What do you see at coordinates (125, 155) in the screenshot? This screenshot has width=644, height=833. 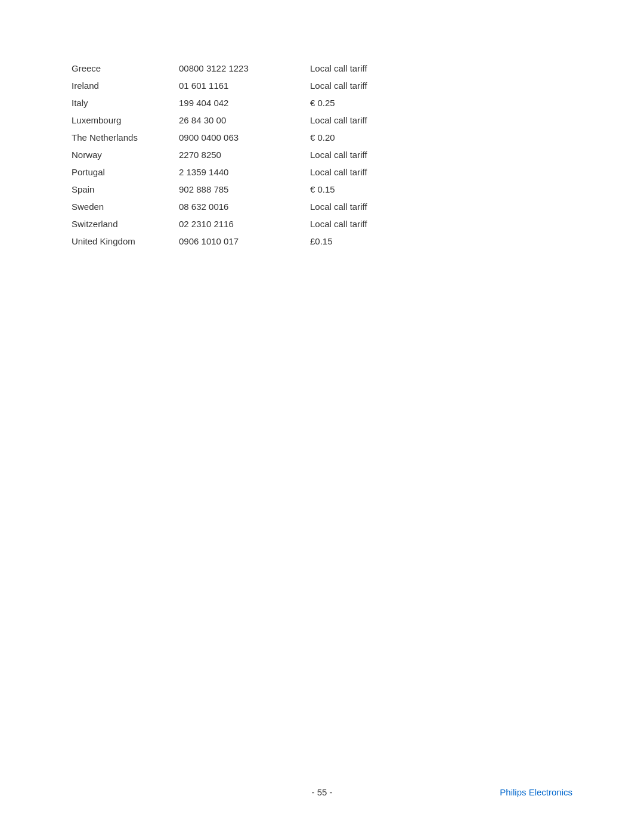 I see `country-cell: Norway` at bounding box center [125, 155].